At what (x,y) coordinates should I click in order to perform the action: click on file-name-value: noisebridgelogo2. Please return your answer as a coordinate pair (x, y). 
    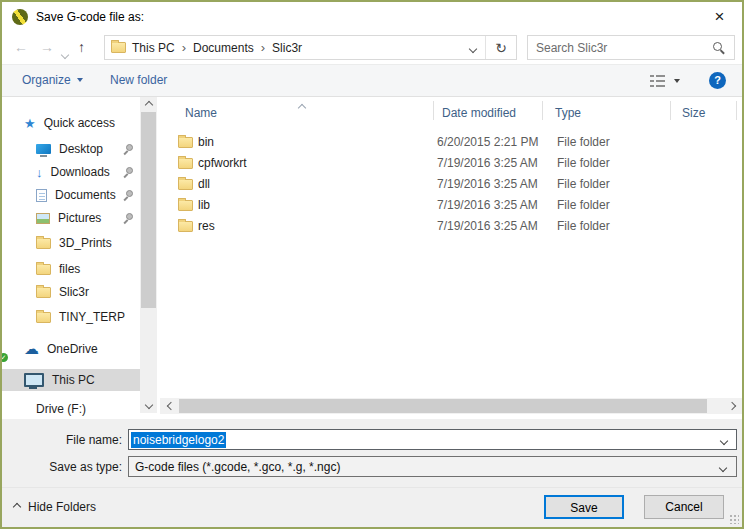
    Looking at the image, I should click on (178, 440).